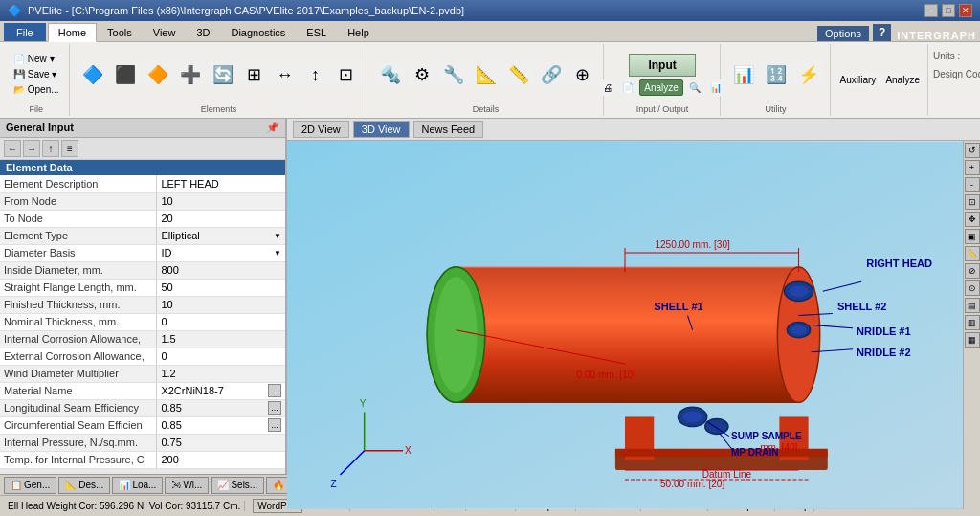  Describe the element at coordinates (972, 236) in the screenshot. I see `tool-select: ▣` at that location.